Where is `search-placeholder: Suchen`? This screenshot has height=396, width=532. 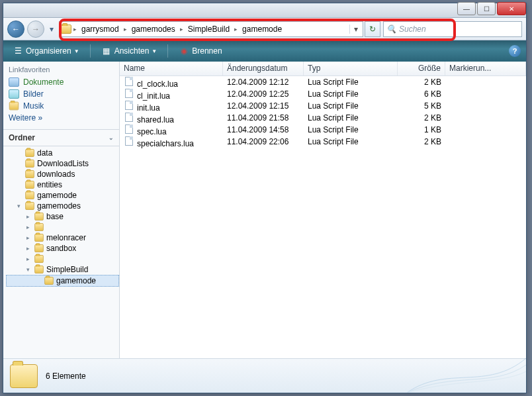
search-placeholder: Suchen is located at coordinates (413, 29).